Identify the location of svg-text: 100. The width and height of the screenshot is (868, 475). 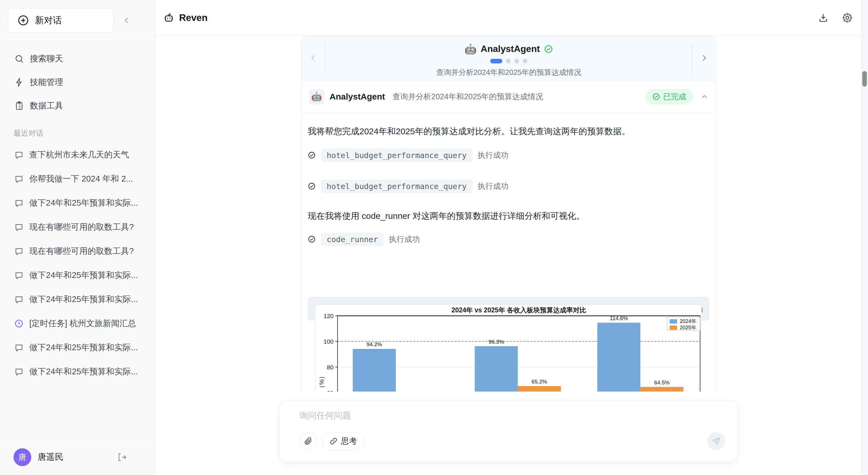
(329, 341).